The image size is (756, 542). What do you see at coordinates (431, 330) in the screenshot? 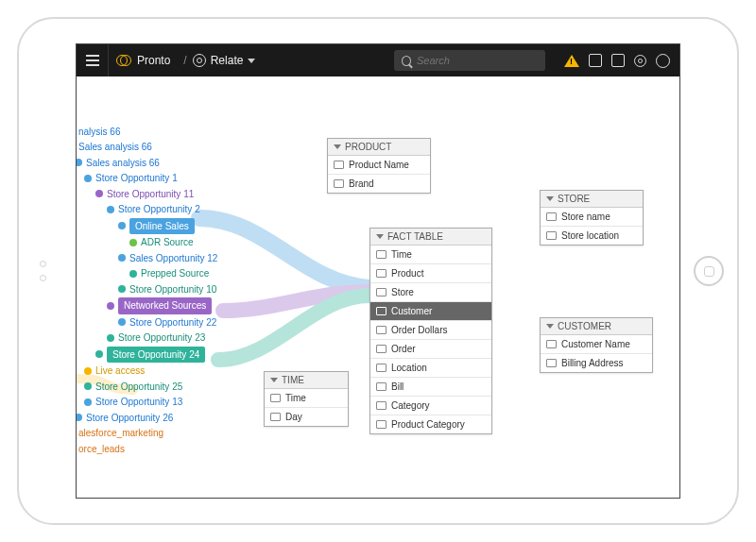
I see `panel-fact-table: FACT TABLETimeProductStoreCustomerOrder …` at bounding box center [431, 330].